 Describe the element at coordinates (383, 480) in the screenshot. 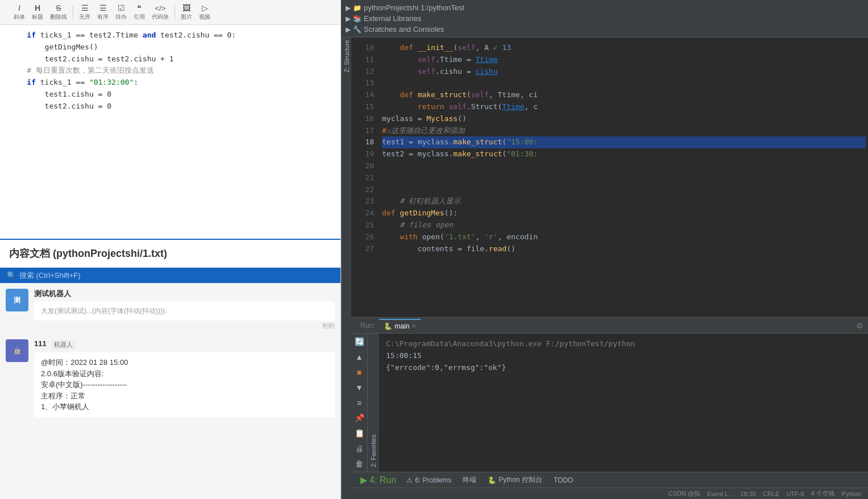

I see `run-tab-label: 4: Run` at that location.